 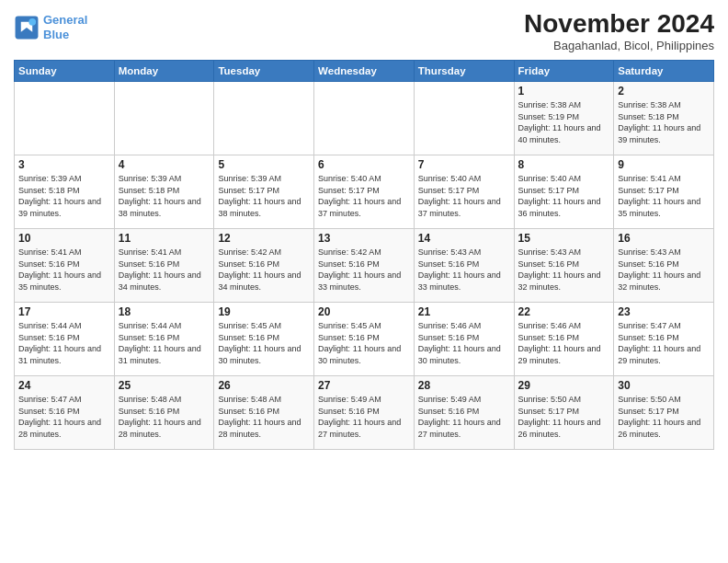 What do you see at coordinates (463, 339) in the screenshot?
I see `table-row: 21Sunrise: 5:46 AM Sunset: 5:16 PM Dayli…` at bounding box center [463, 339].